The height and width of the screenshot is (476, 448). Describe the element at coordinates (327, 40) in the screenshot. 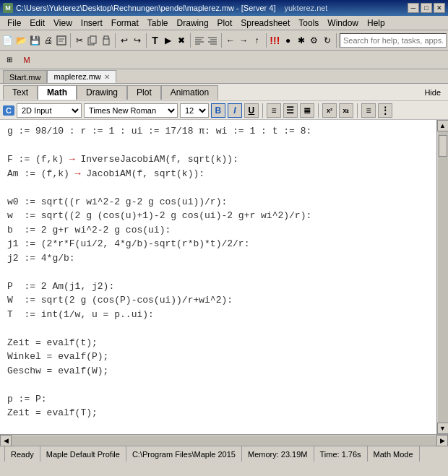

I see `tb-refresh: ↻` at that location.